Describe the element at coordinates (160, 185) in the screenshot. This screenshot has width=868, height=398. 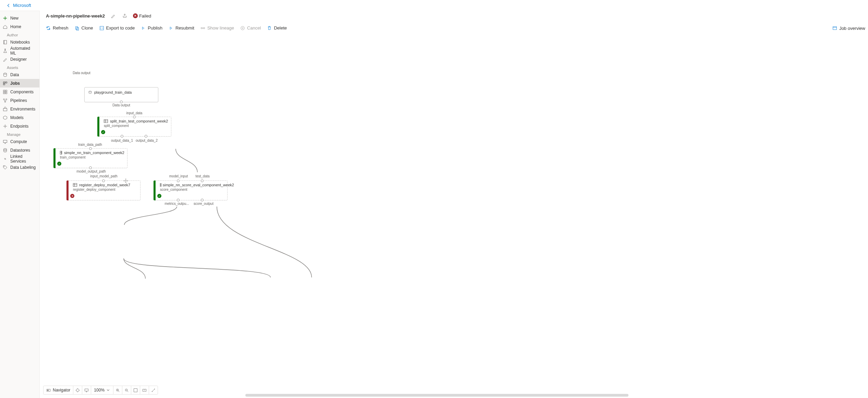
I see `component-icon` at that location.